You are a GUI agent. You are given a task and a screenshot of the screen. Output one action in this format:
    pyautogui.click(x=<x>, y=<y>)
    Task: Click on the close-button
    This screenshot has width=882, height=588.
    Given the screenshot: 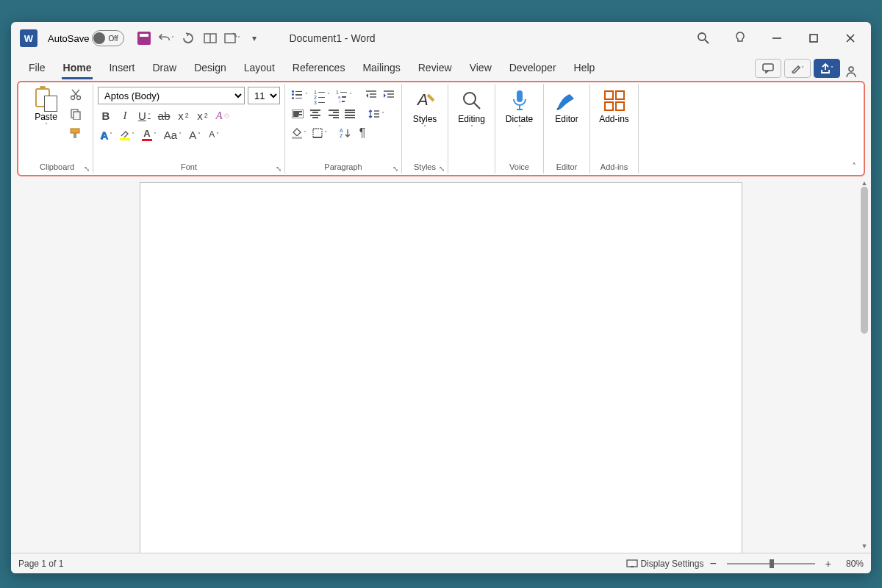 What is the action you would take?
    pyautogui.click(x=850, y=38)
    